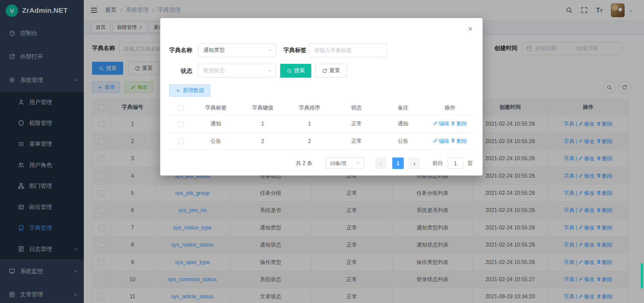 The image size is (644, 303). I want to click on select-all-checkbox, so click(180, 108).